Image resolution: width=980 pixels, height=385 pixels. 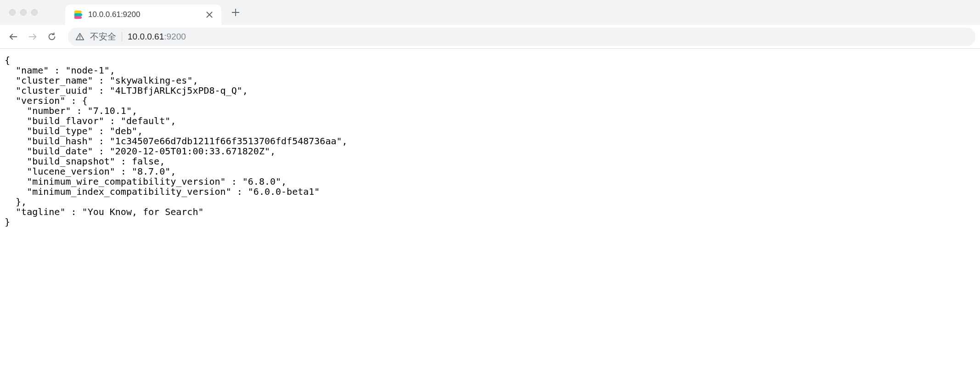 I want to click on json-min-wire-compat: 6.8.0, so click(x=262, y=181).